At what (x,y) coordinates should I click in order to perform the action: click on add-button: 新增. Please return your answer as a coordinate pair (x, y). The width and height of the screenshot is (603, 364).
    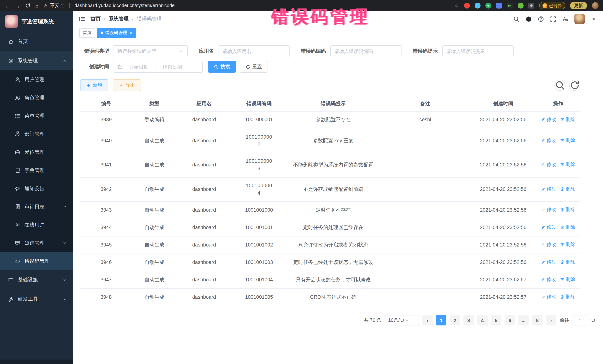
    Looking at the image, I should click on (94, 85).